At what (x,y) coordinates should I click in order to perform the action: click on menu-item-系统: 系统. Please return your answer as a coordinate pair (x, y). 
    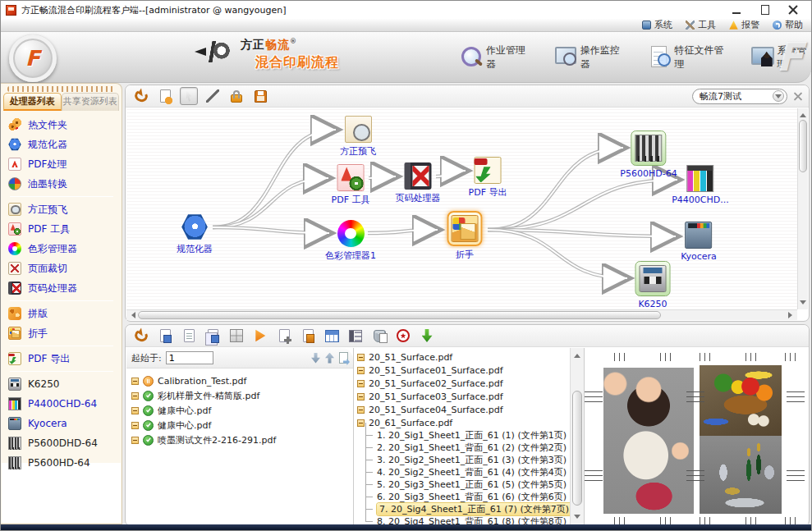
    Looking at the image, I should click on (657, 25).